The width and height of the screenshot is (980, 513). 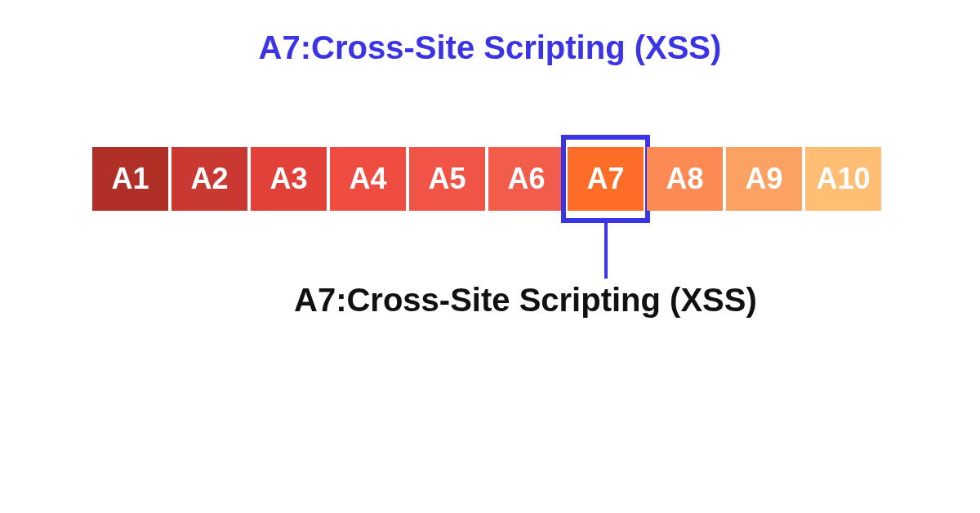 What do you see at coordinates (289, 179) in the screenshot?
I see `risk-cell-a3: A3` at bounding box center [289, 179].